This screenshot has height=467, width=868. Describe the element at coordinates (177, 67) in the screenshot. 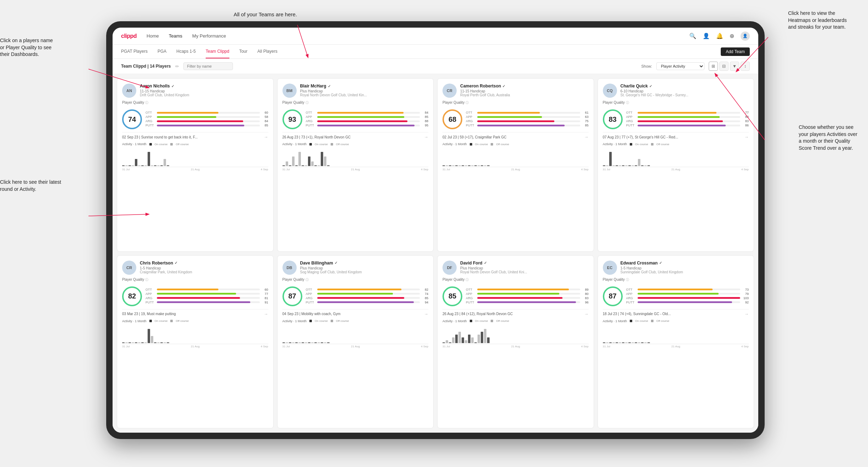

I see `edit-icon: ✏` at that location.